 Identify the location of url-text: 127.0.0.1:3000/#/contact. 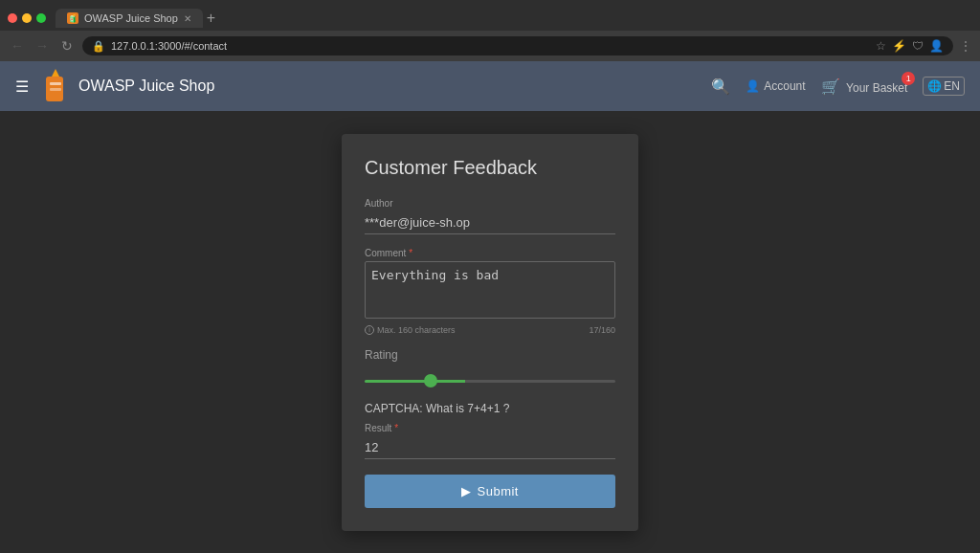
(168, 46).